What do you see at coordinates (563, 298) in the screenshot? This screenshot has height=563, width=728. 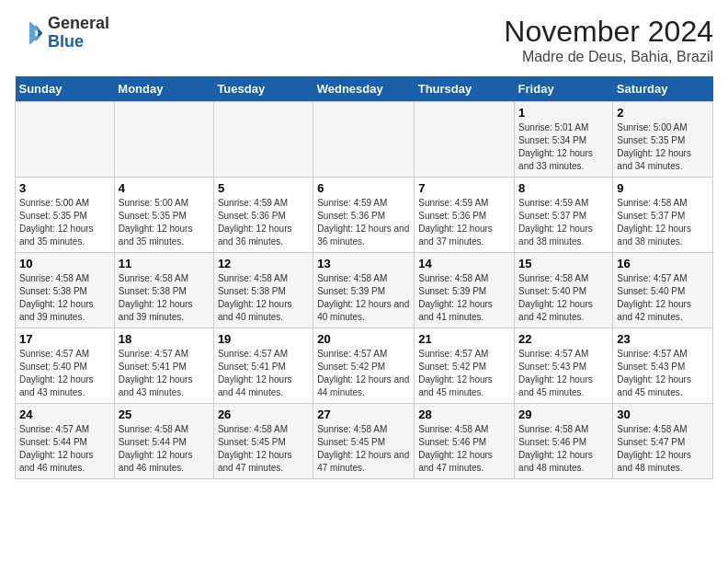 I see `day-info: Sunrise: 4:58 AM Sunset: 5:40 PM Dayligh…` at bounding box center [563, 298].